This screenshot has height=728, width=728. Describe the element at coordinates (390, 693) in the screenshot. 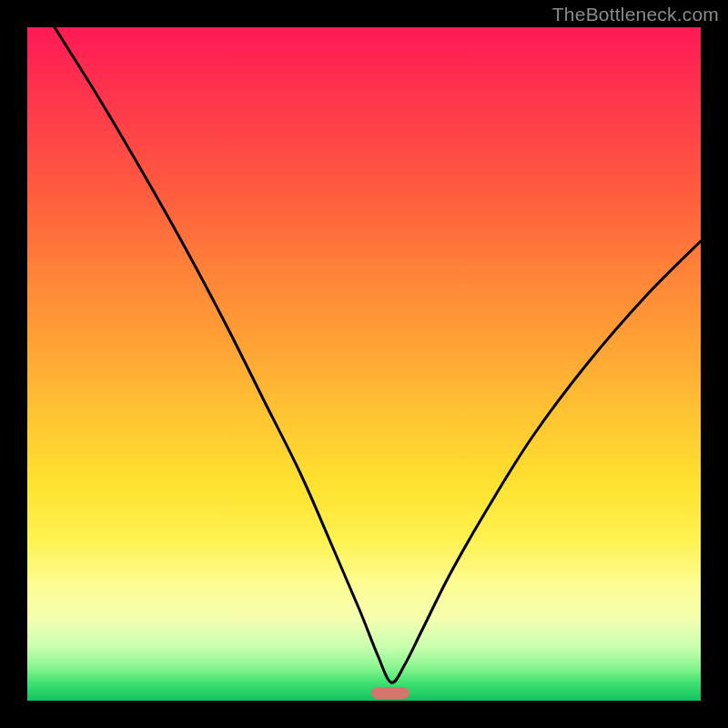

I see `optimum-marker` at that location.